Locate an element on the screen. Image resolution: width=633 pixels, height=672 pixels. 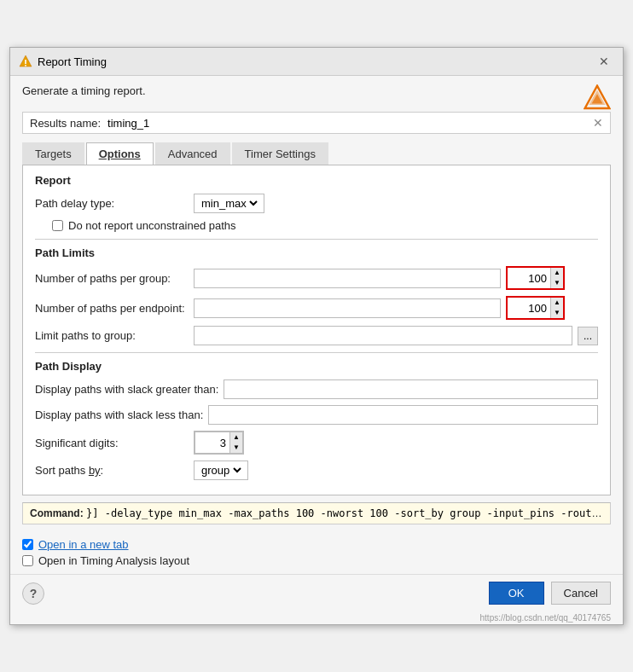
per-group-up-button: ▲ is located at coordinates (556, 273).